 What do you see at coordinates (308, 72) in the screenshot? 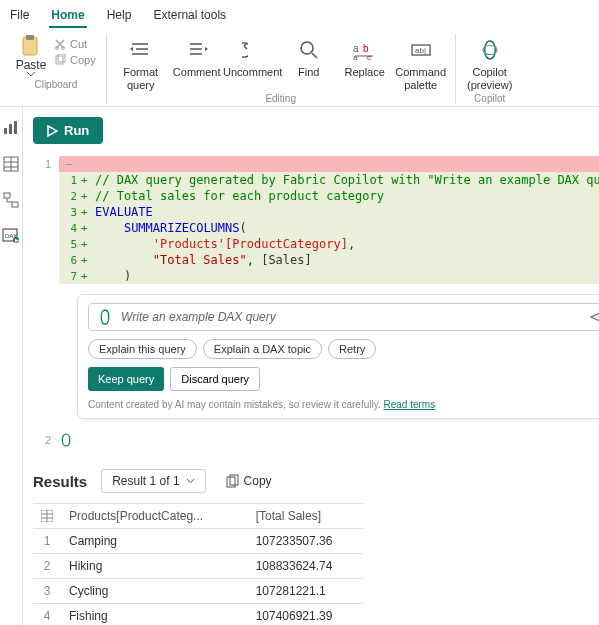
I see `find-label: Find` at bounding box center [308, 72].